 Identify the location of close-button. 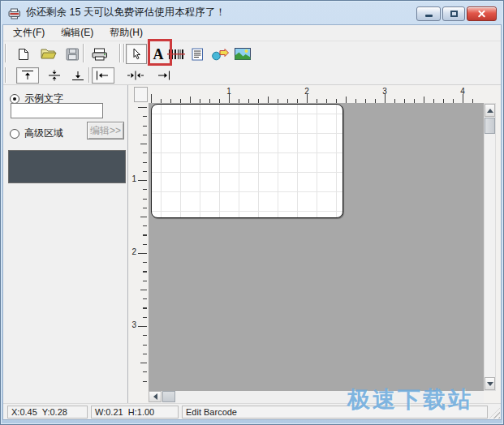
(482, 14).